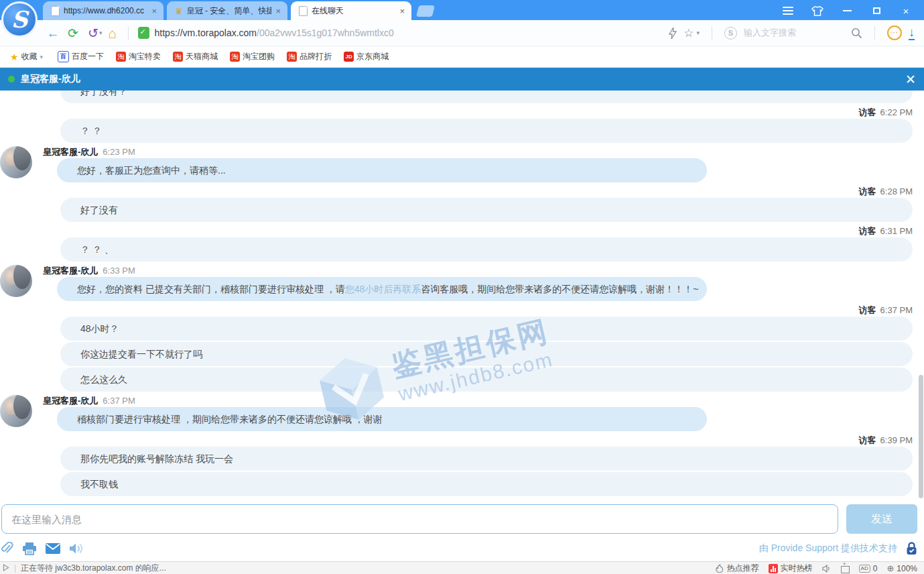 Image resolution: width=924 pixels, height=574 pixels. Describe the element at coordinates (19, 19) in the screenshot. I see `sogou-browser-logo-icon: S` at that location.